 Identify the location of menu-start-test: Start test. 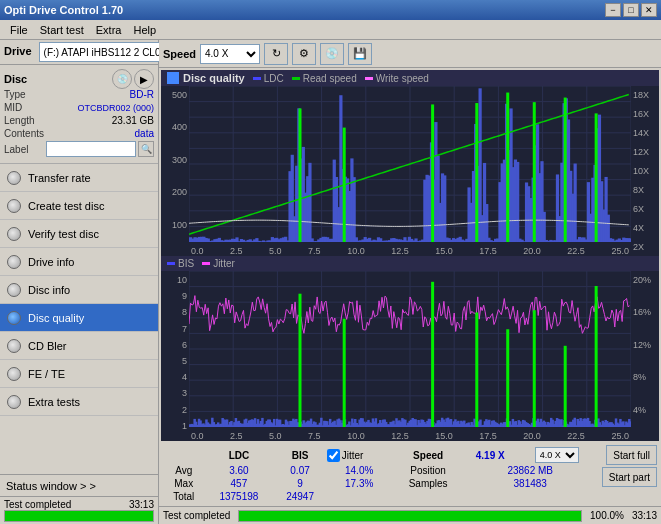
(62, 30).